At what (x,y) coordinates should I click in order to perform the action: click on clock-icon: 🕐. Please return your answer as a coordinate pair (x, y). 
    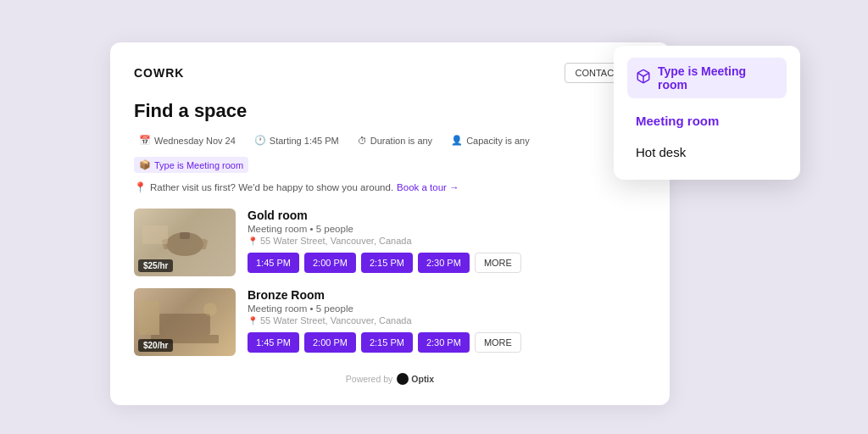
    Looking at the image, I should click on (260, 141).